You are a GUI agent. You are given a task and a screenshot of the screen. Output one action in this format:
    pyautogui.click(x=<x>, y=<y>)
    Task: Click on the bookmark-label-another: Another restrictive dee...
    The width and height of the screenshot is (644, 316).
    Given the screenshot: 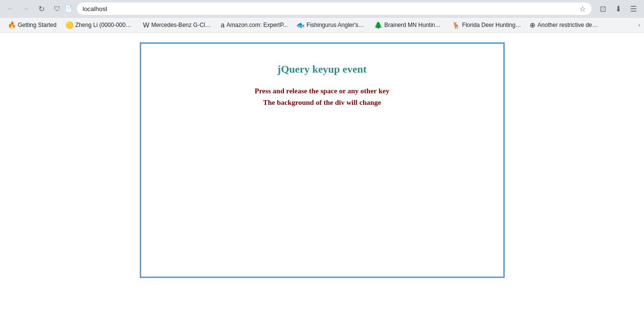 What is the action you would take?
    pyautogui.click(x=568, y=25)
    